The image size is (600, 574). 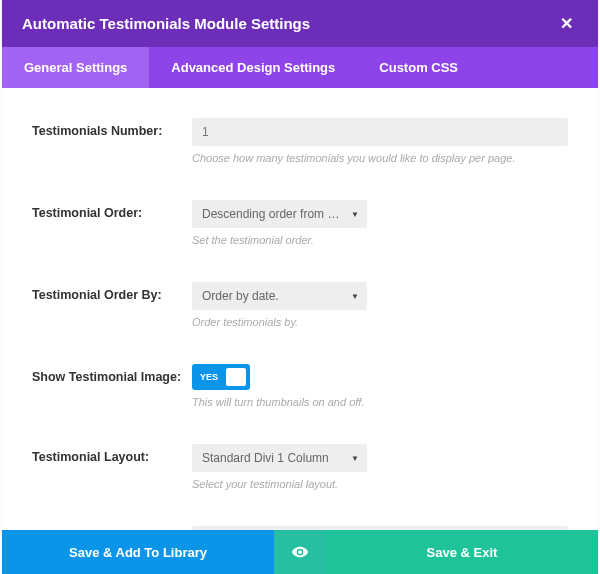 I want to click on toggle-knob, so click(x=236, y=377).